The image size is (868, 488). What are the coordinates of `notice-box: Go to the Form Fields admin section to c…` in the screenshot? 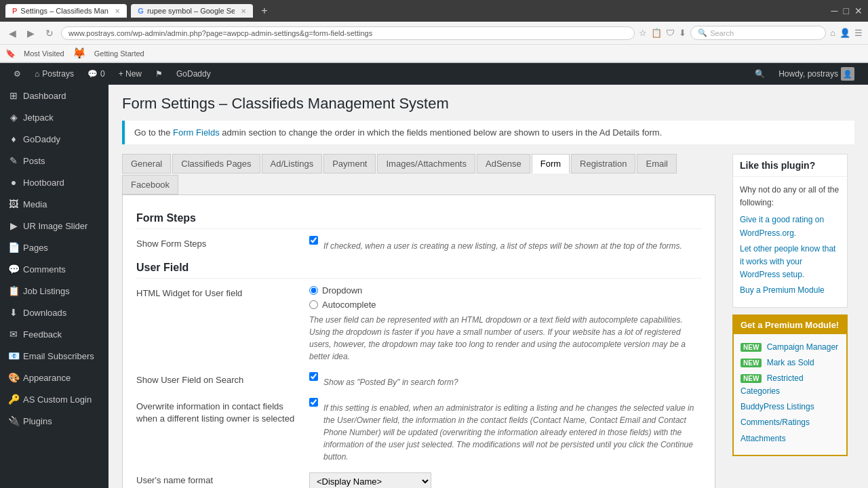 It's located at (488, 133).